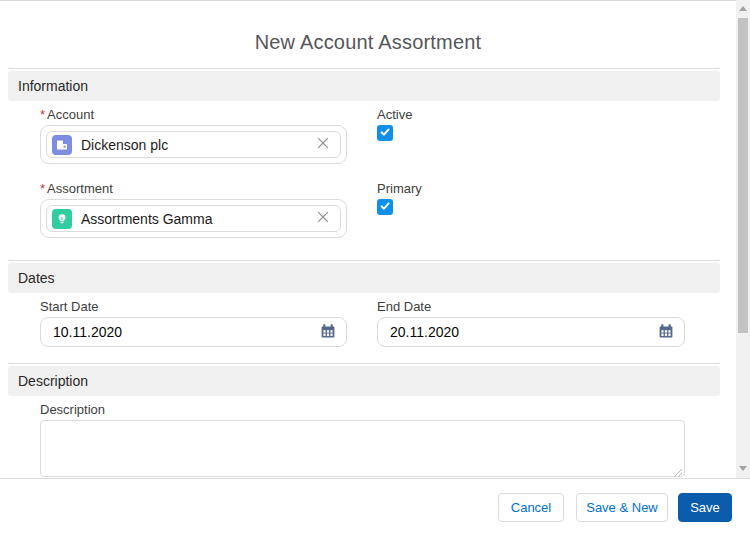 The width and height of the screenshot is (750, 534). Describe the element at coordinates (743, 239) in the screenshot. I see `vertical-scrollbar` at that location.